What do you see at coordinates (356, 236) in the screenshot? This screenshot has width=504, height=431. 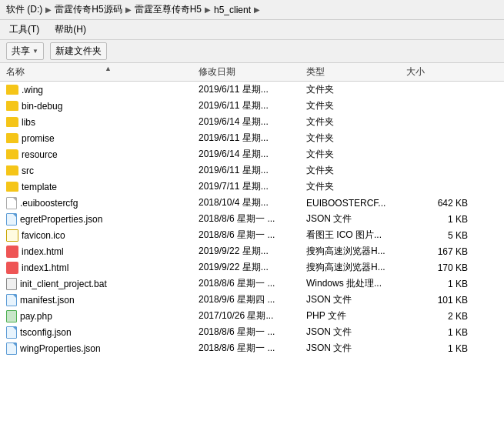 I see `file-type-cell: 看图王 ICO 图片...` at bounding box center [356, 236].